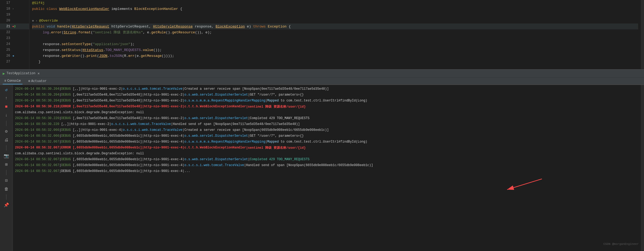  I want to click on editor-scrollbar, so click(642, 35).